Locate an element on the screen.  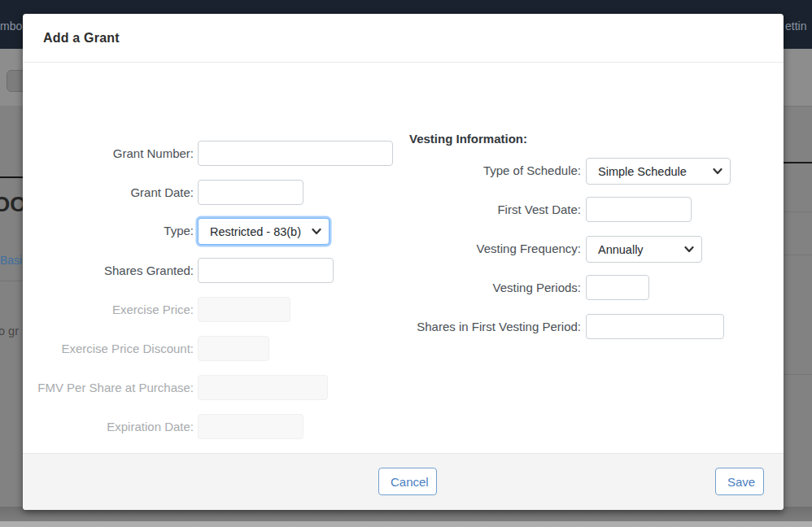
shares-first-vesting-period-label: Shares in First Vesting Period: is located at coordinates (499, 327).